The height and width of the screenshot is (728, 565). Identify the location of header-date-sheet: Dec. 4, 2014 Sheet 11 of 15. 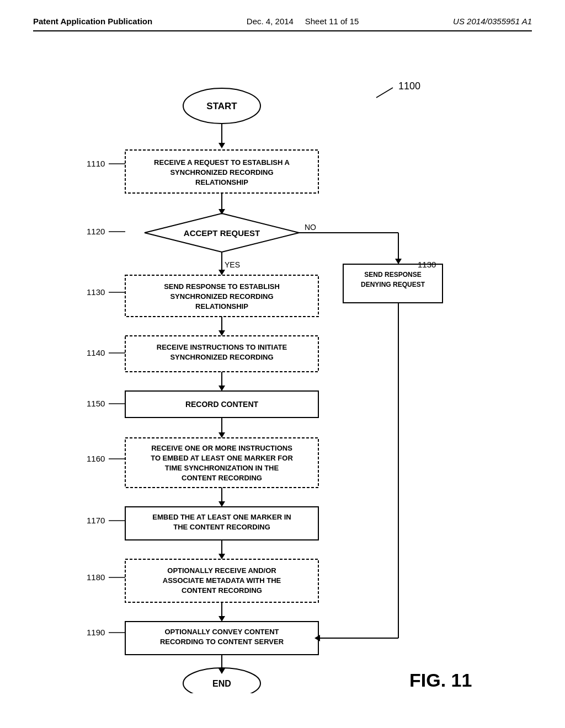
(303, 21).